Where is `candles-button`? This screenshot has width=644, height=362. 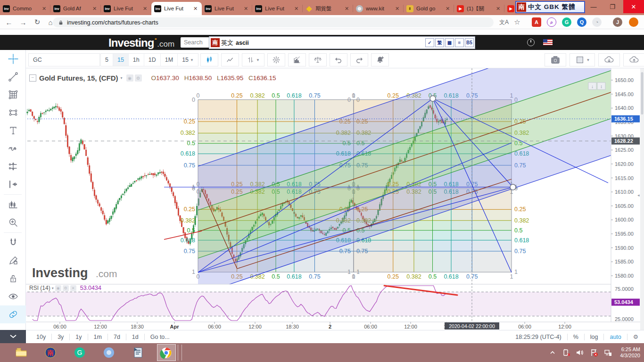 candles-button is located at coordinates (209, 60).